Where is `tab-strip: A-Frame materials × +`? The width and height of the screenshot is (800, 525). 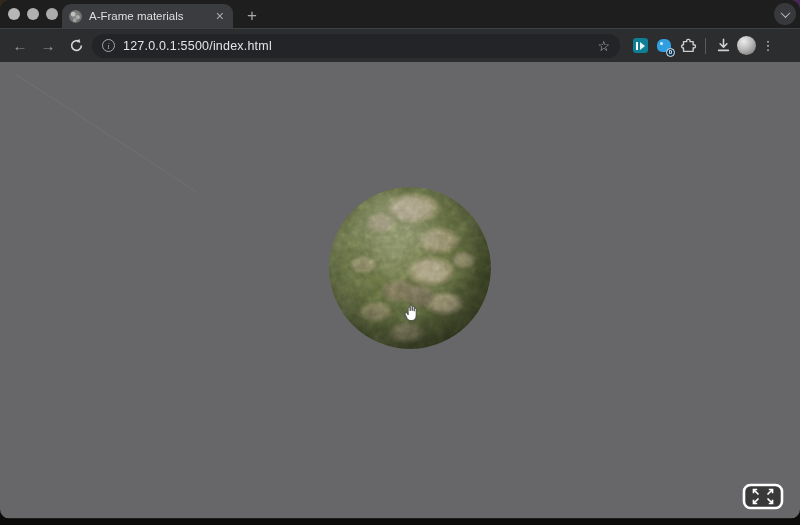 tab-strip: A-Frame materials × + is located at coordinates (400, 14).